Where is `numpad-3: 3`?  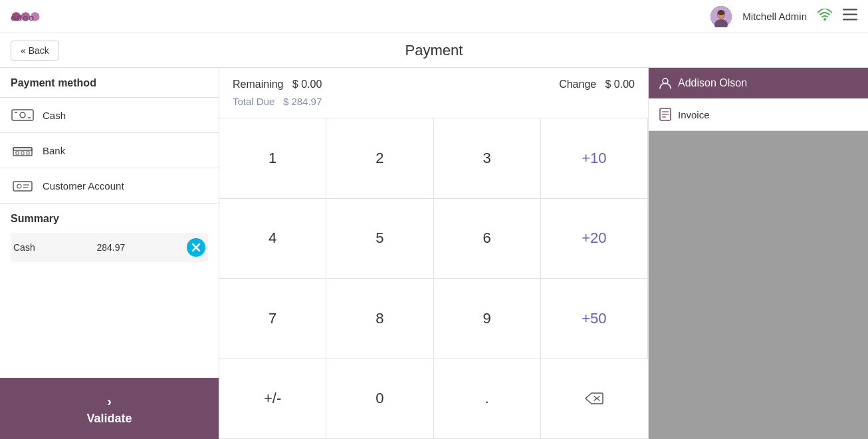 numpad-3: 3 is located at coordinates (488, 158).